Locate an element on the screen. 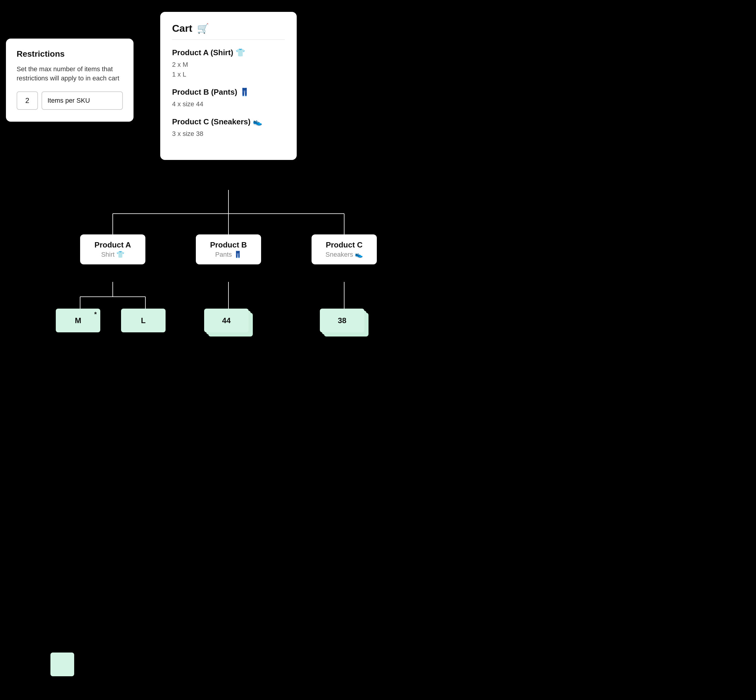  product-a-sub: Shirt 👕 is located at coordinates (113, 255).